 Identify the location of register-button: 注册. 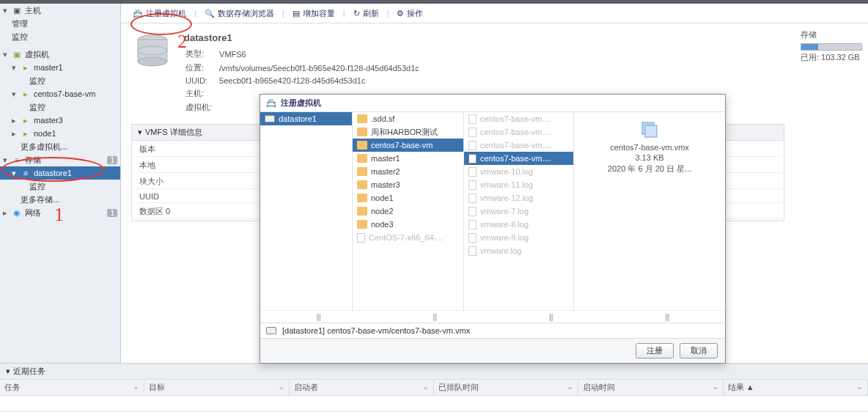
(655, 350).